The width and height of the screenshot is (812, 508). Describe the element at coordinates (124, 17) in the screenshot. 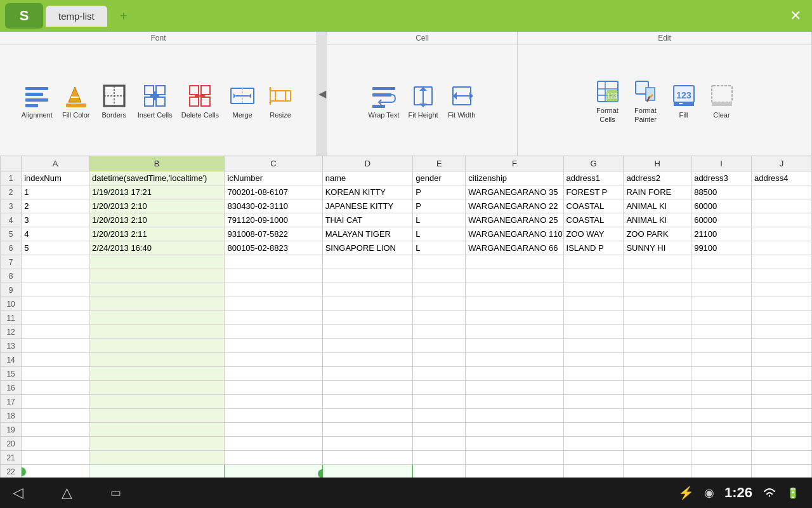

I see `new-tab-button: +` at that location.